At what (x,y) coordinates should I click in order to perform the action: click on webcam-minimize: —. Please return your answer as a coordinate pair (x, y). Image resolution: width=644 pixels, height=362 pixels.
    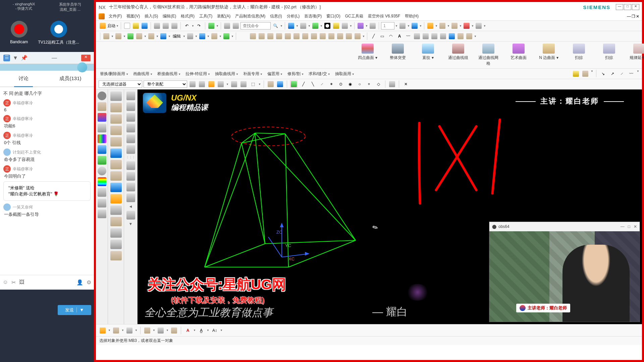
    Looking at the image, I should click on (623, 227).